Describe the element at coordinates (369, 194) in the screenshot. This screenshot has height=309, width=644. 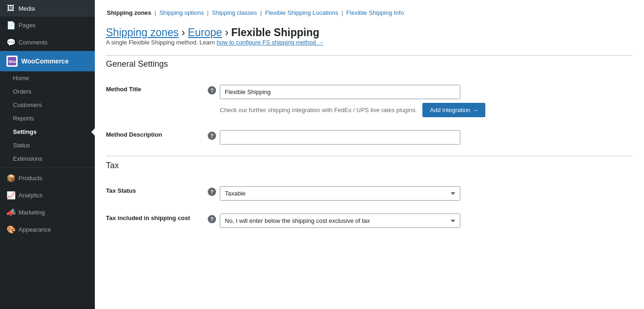
I see `tax-status-row: Tax Status ? Taxable Not taxable` at that location.